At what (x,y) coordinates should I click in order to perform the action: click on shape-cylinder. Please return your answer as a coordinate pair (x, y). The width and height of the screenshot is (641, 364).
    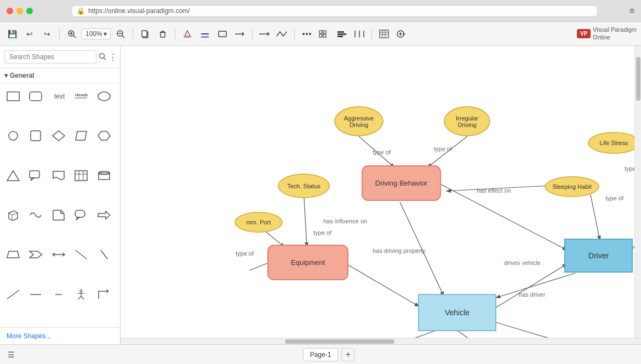
    Looking at the image, I should click on (104, 176).